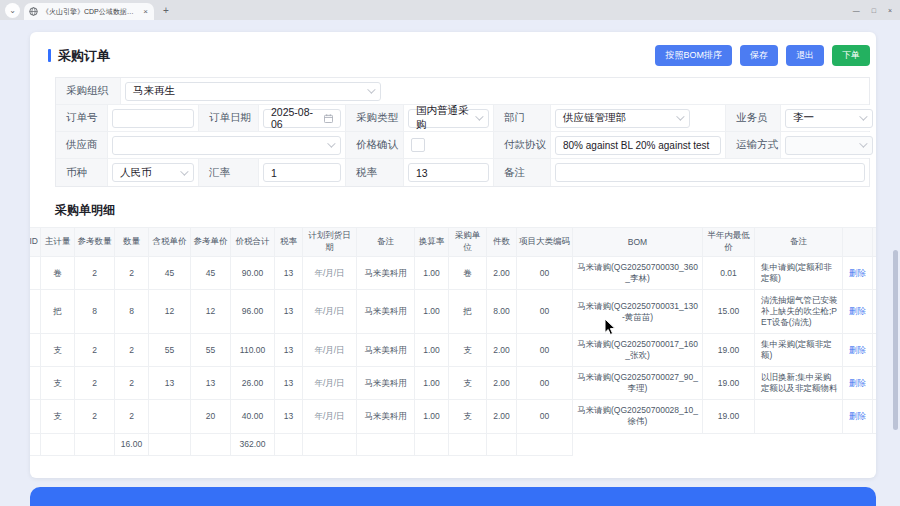 The image size is (900, 506). Describe the element at coordinates (805, 56) in the screenshot. I see `exit-button: 退出` at that location.